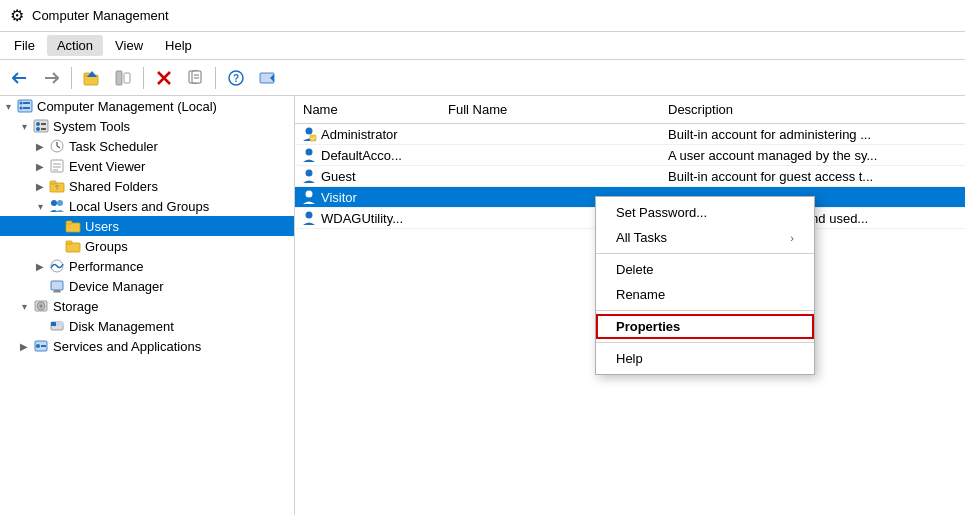 This screenshot has width=965, height=515. Describe the element at coordinates (20, 78) in the screenshot. I see `back-button` at that location.